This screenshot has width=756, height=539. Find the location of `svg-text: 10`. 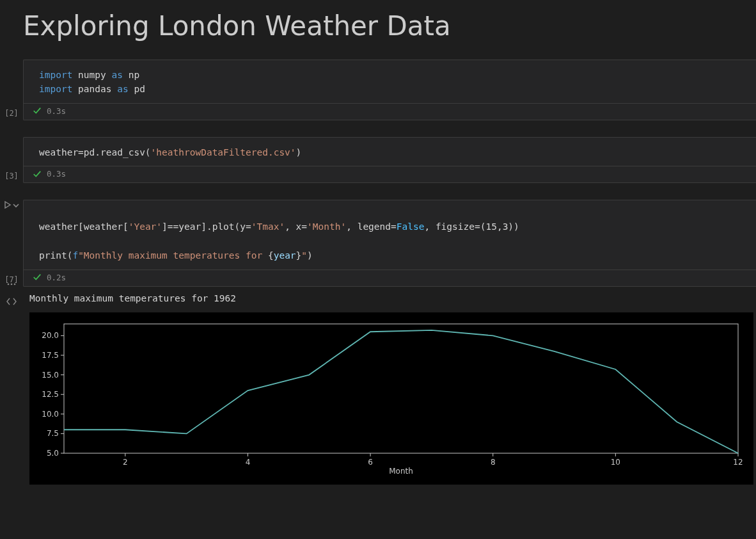

svg-text: 10 is located at coordinates (615, 462).